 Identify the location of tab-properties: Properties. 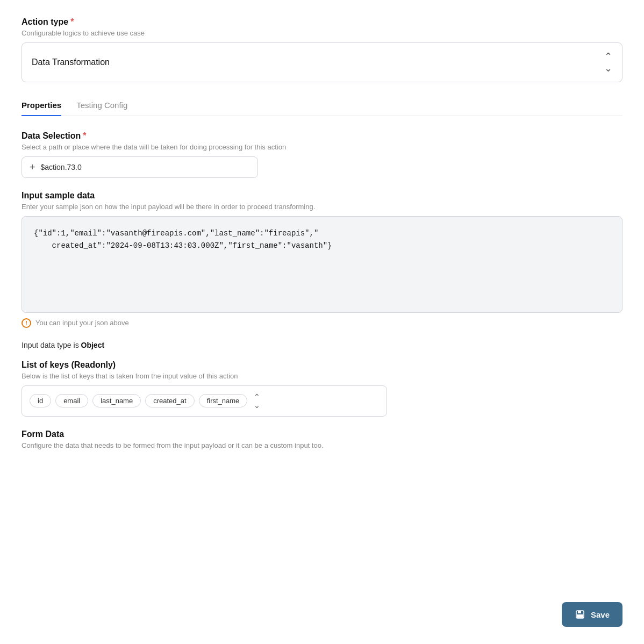
(41, 105).